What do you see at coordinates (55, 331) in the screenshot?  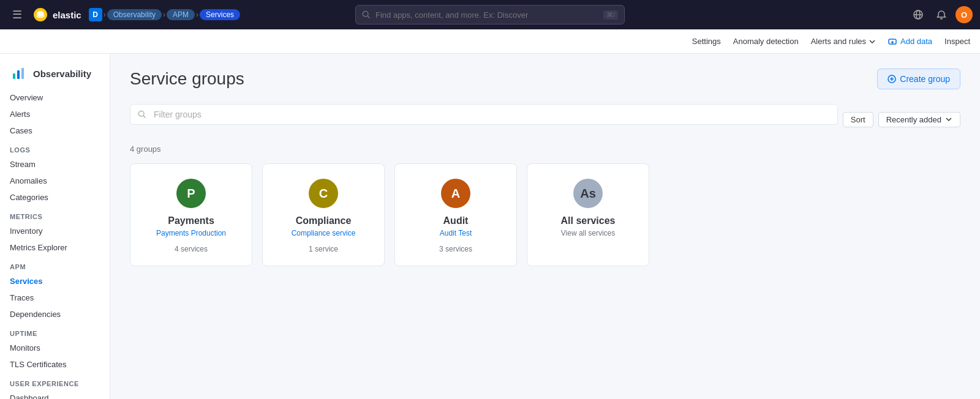 I see `sidebar-section-uptime: Uptime` at bounding box center [55, 331].